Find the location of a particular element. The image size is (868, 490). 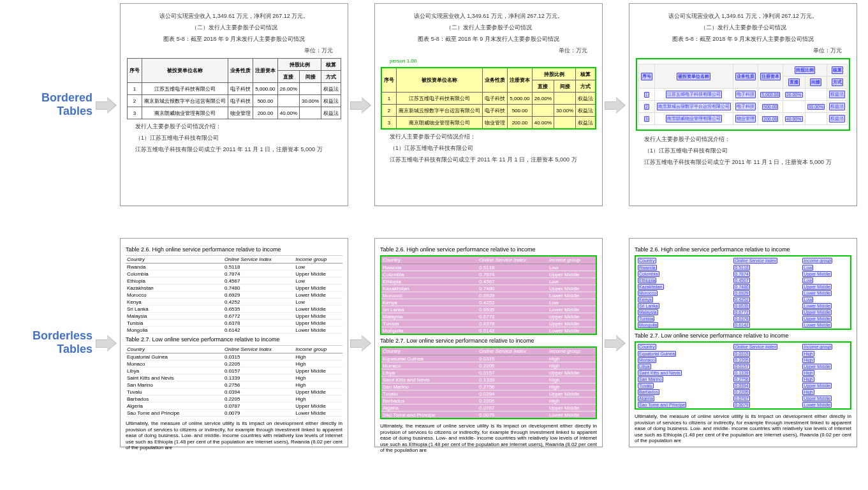

table-outline: 序号被投资单位名称业务性质注册资本持股比例核算 直接间接方式 1江苏五维电子科技… is located at coordinates (744, 94).